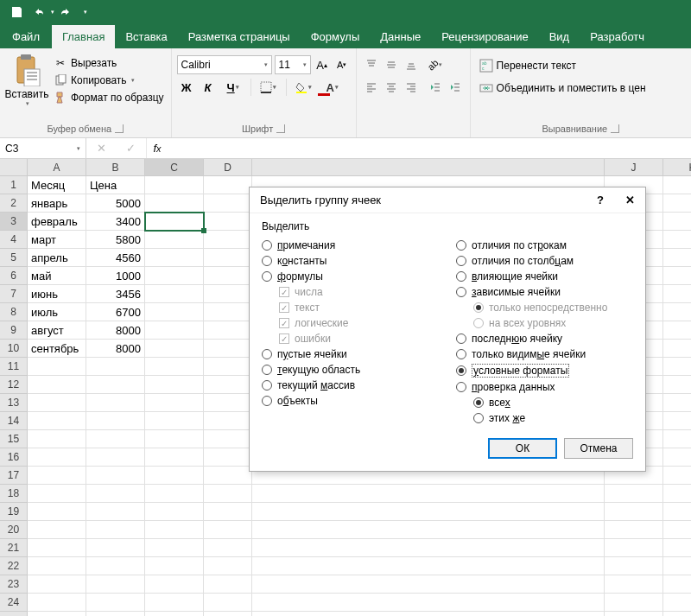 Image resolution: width=691 pixels, height=616 pixels. Describe the element at coordinates (544, 276) in the screenshot. I see `radio-precedents: влияющие ячейки` at that location.